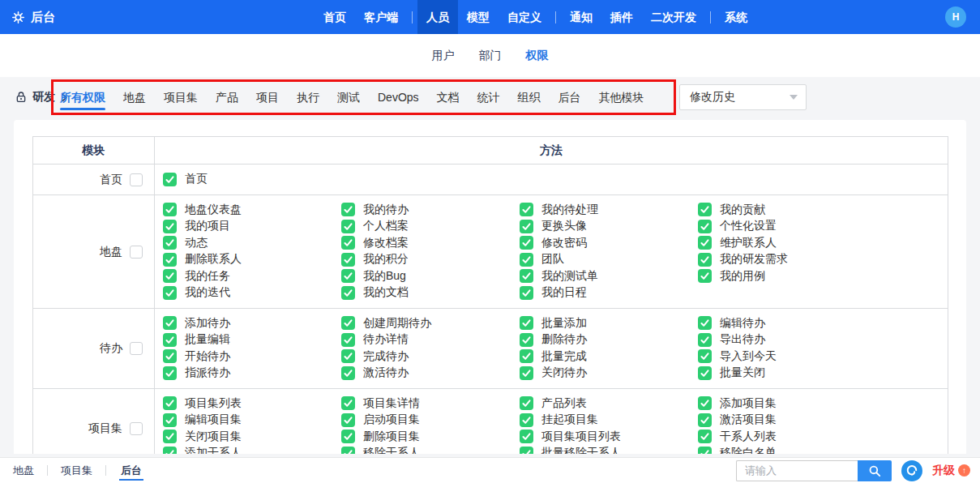 The image size is (980, 483). Describe the element at coordinates (581, 17) in the screenshot. I see `top-menu-item-message: 通知` at that location.